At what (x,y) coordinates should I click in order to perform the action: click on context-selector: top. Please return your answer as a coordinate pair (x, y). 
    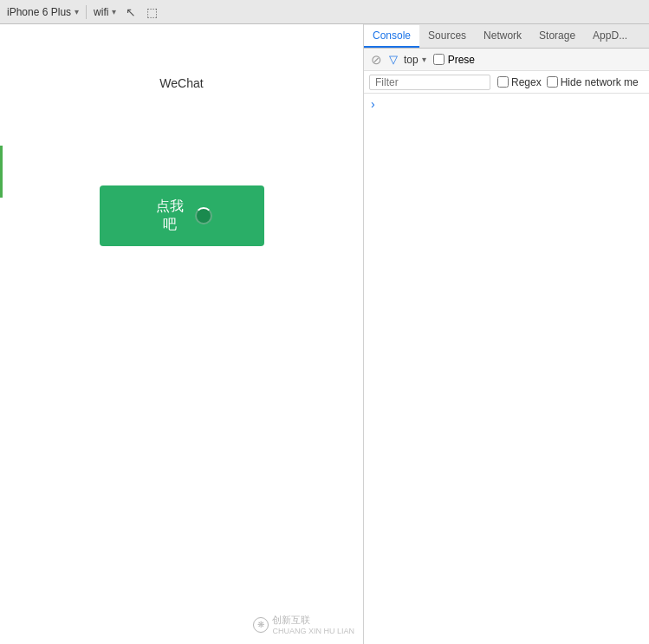
    Looking at the image, I should click on (411, 60).